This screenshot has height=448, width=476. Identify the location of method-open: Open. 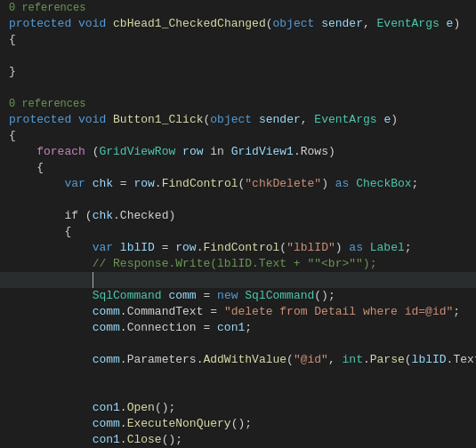
(141, 408).